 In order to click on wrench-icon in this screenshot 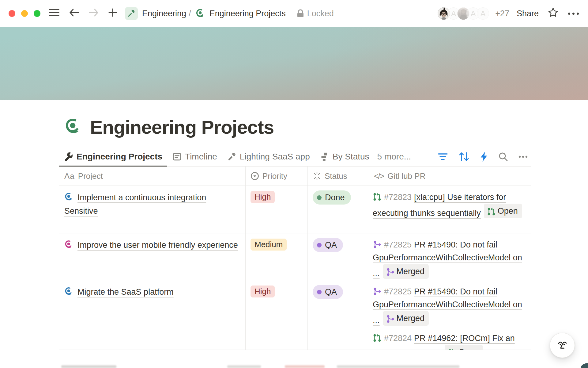, I will do `click(69, 157)`.